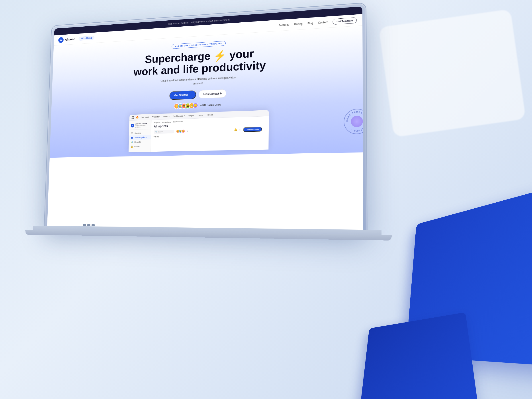  Describe the element at coordinates (132, 142) in the screenshot. I see `reports-icon: 📊` at that location.